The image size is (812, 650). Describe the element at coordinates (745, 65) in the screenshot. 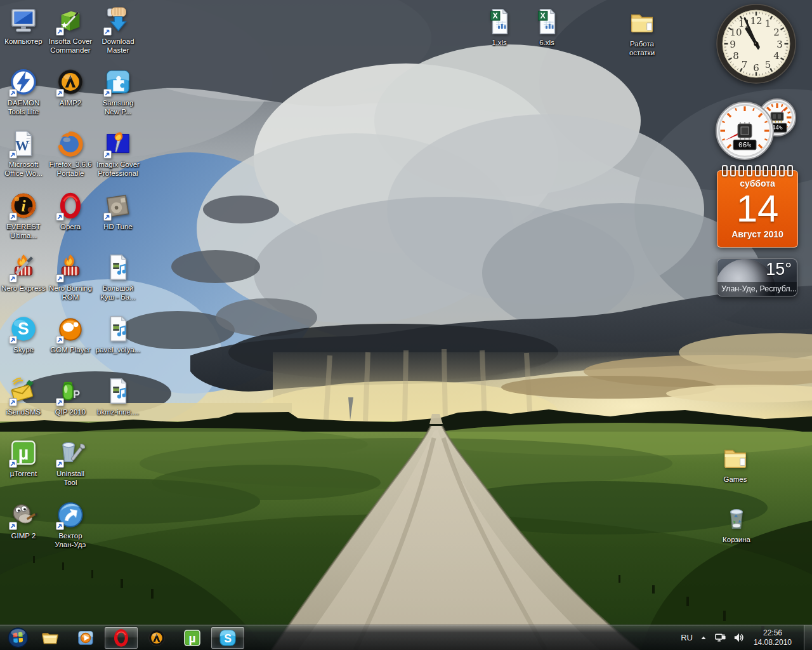

I see `svg-text: 7` at that location.